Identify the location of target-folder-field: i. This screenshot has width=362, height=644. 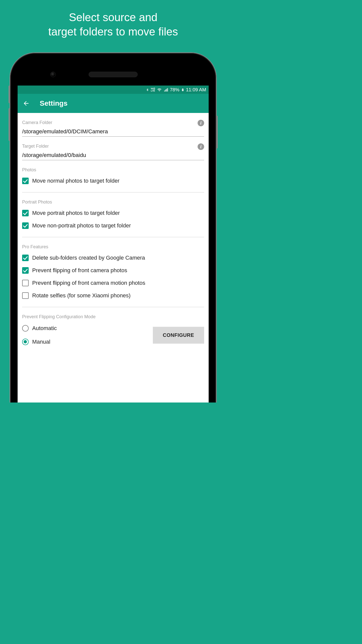
(113, 155).